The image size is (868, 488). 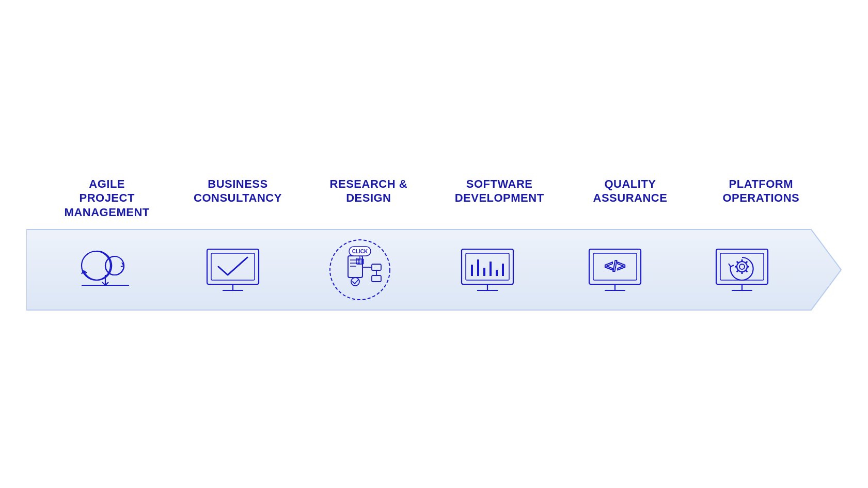 What do you see at coordinates (499, 198) in the screenshot?
I see `label-software: SOFTWAREDEVELOPMENT` at bounding box center [499, 198].